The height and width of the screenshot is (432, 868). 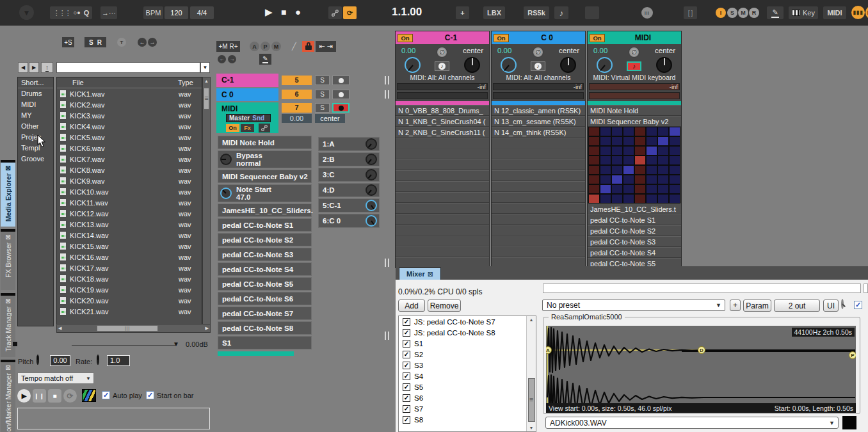 I want to click on preset-add-button: +, so click(x=735, y=305).